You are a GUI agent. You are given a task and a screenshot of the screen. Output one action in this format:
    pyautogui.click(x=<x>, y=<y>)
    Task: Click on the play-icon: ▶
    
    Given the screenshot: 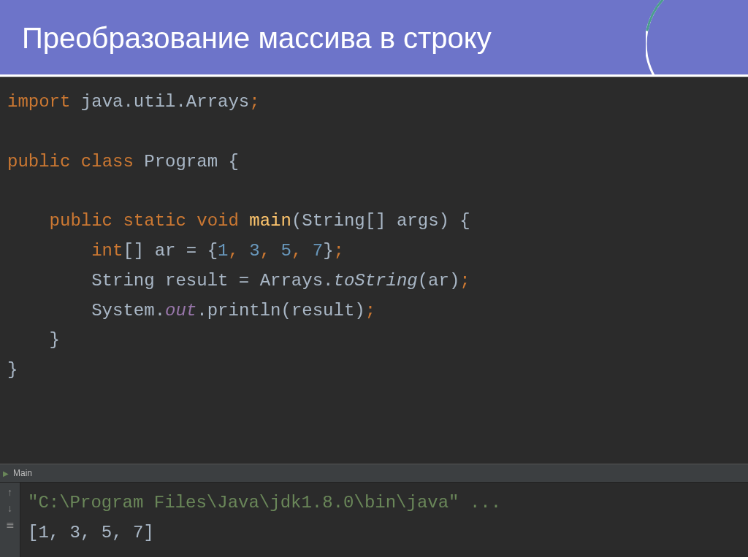 What is the action you would take?
    pyautogui.click(x=6, y=473)
    